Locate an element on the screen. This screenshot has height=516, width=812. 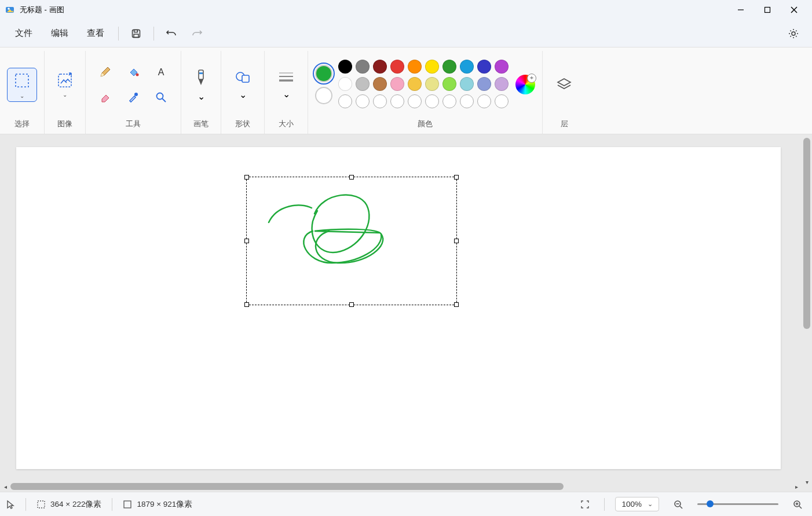
resize-handle-nw is located at coordinates (247, 177).